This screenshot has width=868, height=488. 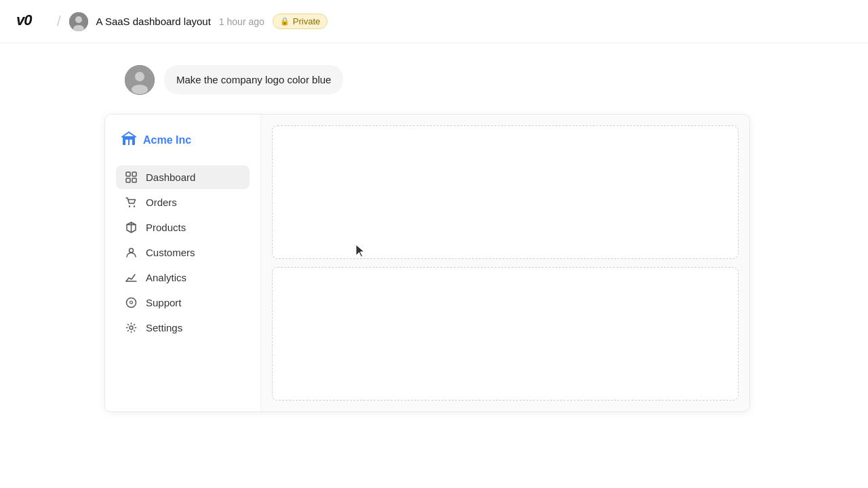 I want to click on chat-message-row: Make the company logo color blue, so click(x=234, y=80).